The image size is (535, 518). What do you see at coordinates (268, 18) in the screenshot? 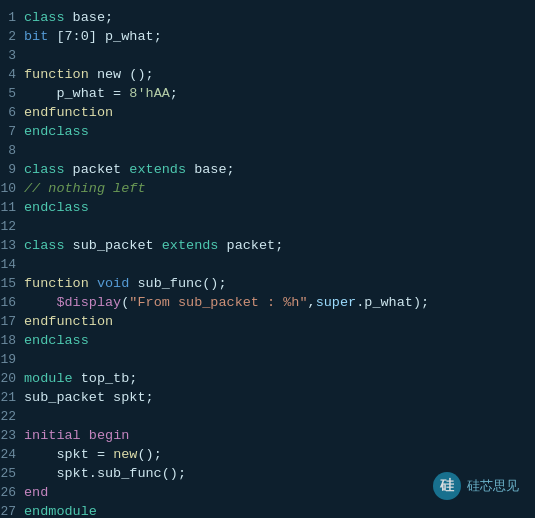
I see `code-line: 1class base;` at bounding box center [268, 18].